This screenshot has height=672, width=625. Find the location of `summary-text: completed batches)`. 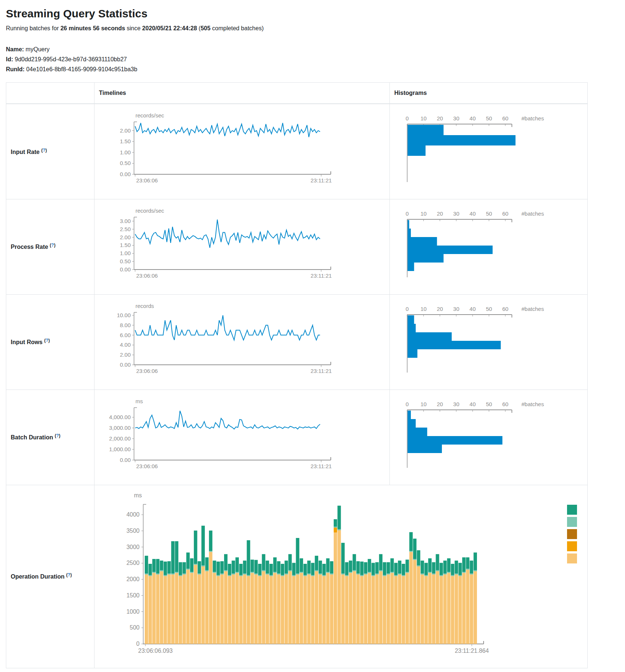

summary-text: completed batches) is located at coordinates (237, 28).